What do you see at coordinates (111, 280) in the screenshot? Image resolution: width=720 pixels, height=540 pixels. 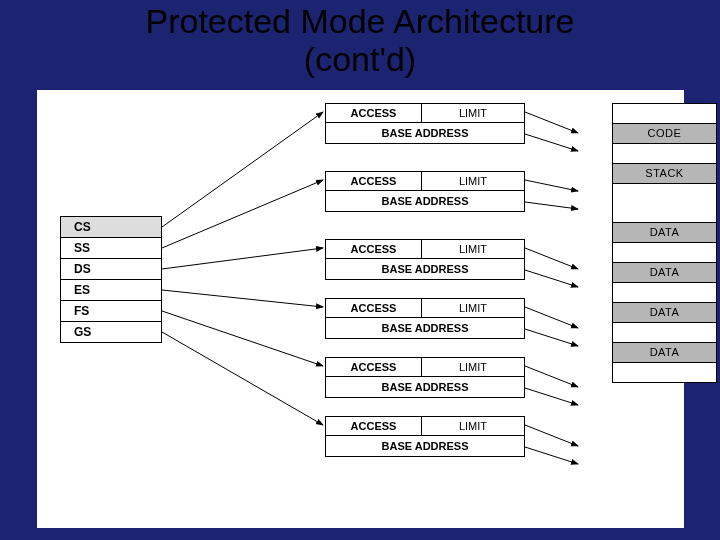 I see `segment-register-table: CS SS DS ES FS GS` at bounding box center [111, 280].